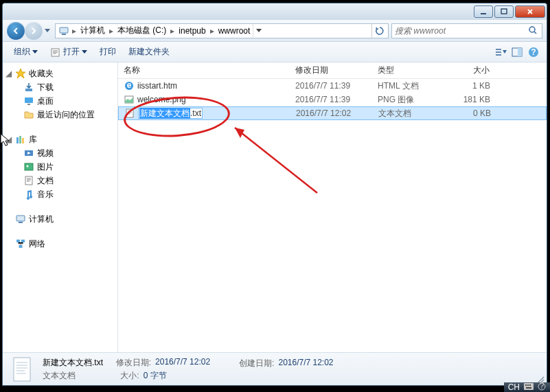 The image size is (550, 392). I want to click on preview-pane-button, so click(517, 52).